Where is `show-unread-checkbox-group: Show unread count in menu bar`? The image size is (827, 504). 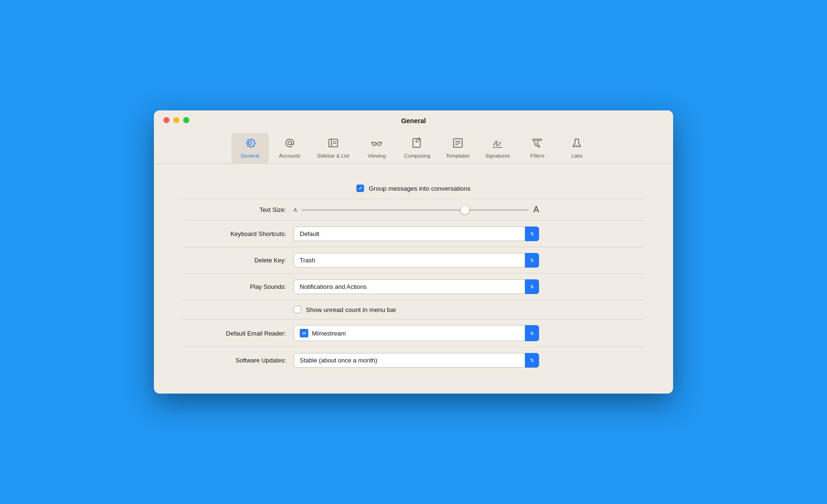 show-unread-checkbox-group: Show unread count in menu bar is located at coordinates (345, 310).